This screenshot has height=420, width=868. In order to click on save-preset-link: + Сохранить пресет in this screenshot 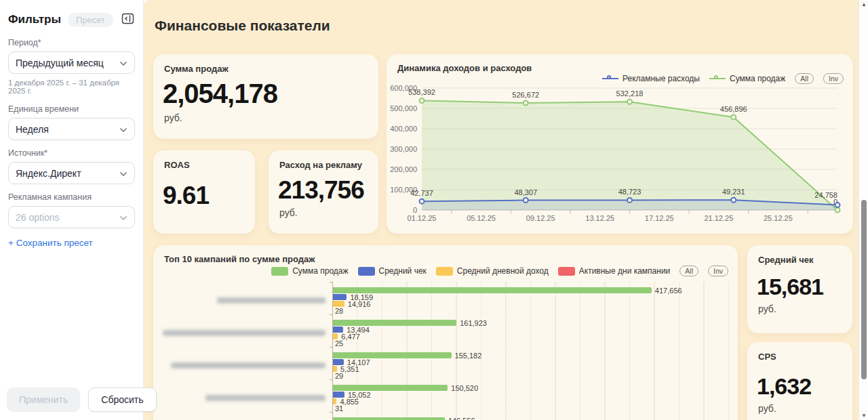, I will do `click(50, 243)`.